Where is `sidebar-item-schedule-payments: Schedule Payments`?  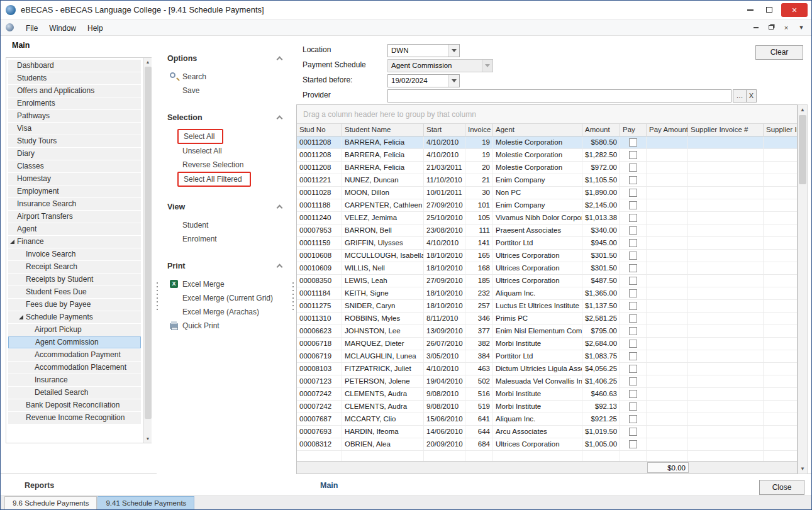 sidebar-item-schedule-payments: Schedule Payments is located at coordinates (74, 317).